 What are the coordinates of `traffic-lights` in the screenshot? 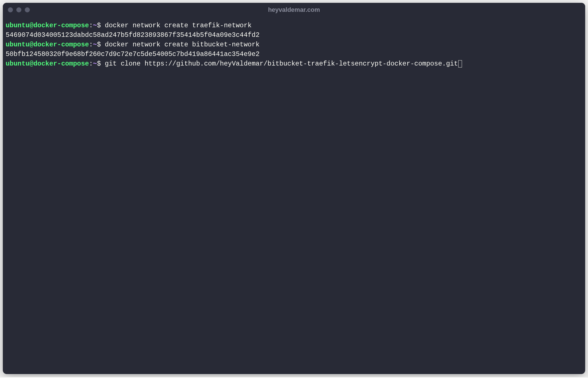 It's located at (19, 10).